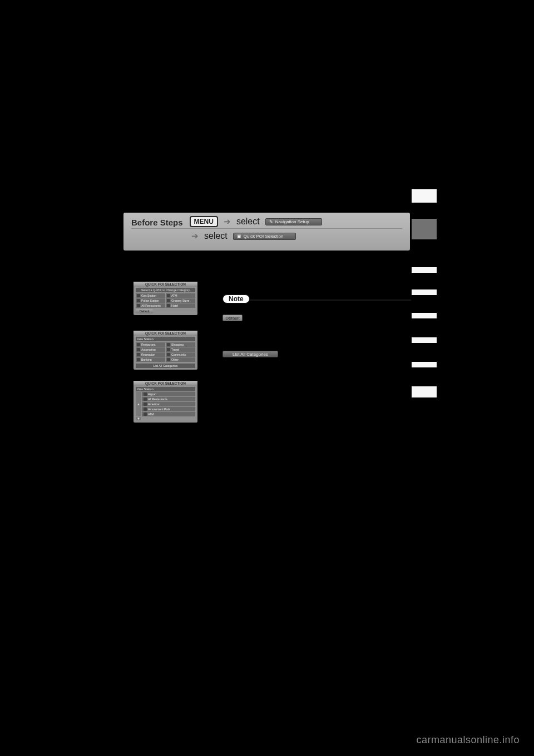  I want to click on poi-cell: All Restaurants, so click(150, 306).